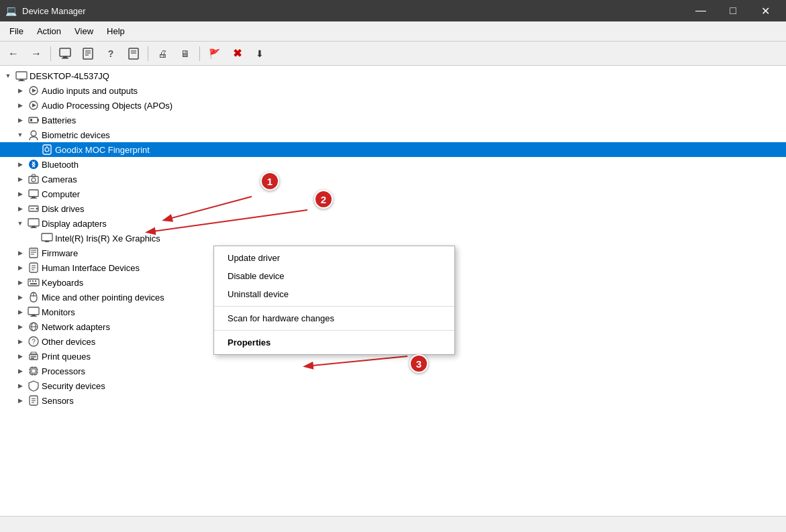 The height and width of the screenshot is (532, 786). What do you see at coordinates (334, 276) in the screenshot?
I see `context-menu-disable-device: Disable device` at bounding box center [334, 276].